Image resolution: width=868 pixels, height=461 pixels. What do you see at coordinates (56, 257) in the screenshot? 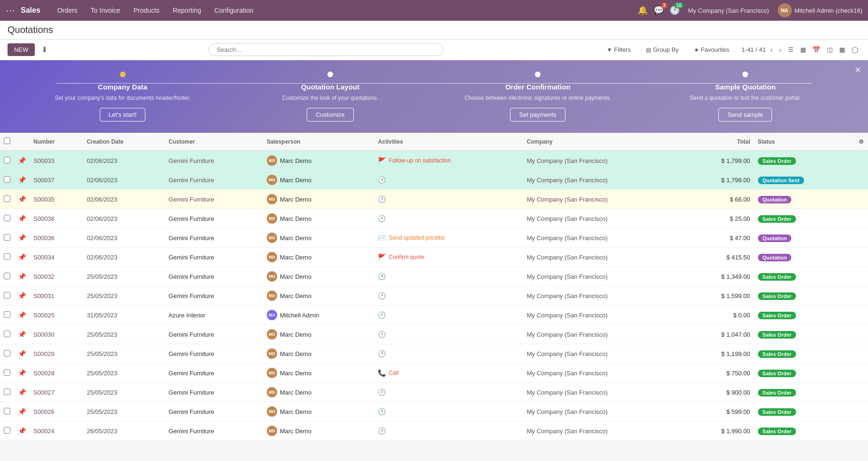
I see `row-number-cell: S00034` at bounding box center [56, 257].